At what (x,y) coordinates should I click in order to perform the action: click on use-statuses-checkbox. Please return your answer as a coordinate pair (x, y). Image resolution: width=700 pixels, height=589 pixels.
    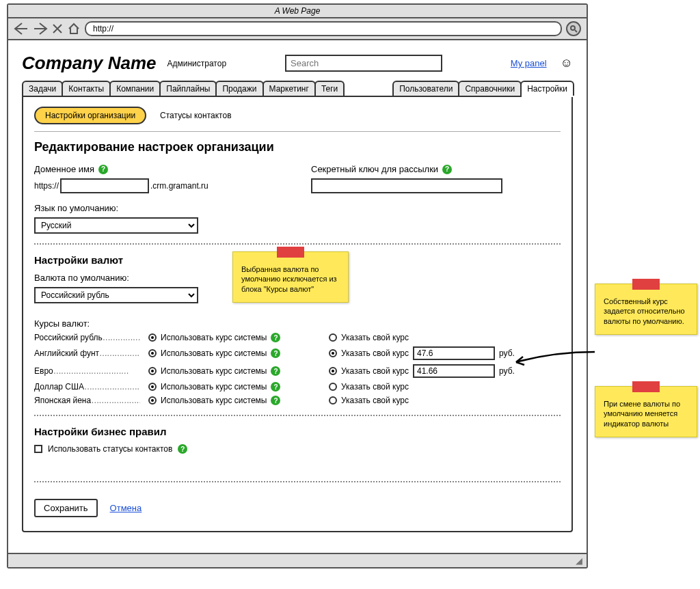
    Looking at the image, I should click on (38, 449).